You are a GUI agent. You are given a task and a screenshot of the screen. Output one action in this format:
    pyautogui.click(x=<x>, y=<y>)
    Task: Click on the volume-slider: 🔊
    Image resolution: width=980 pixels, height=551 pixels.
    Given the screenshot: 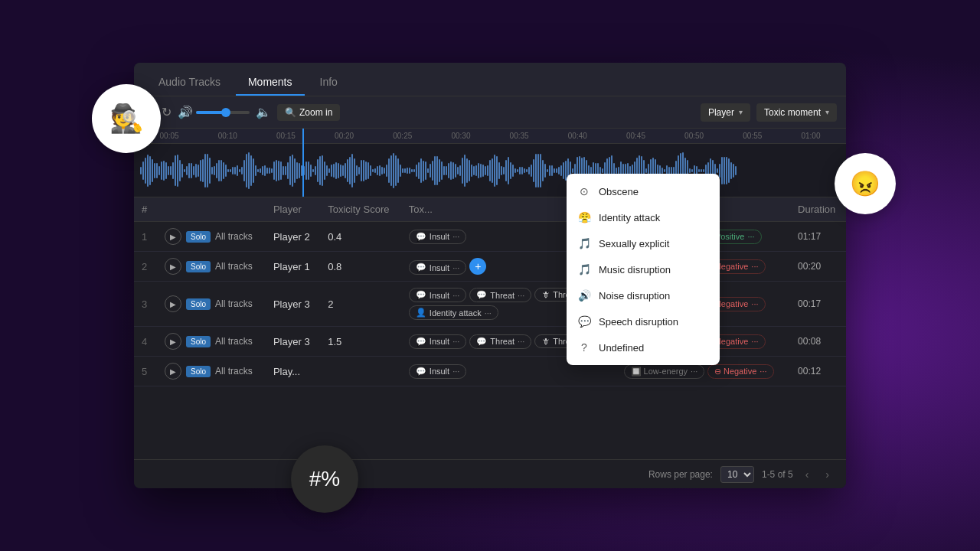 What is the action you would take?
    pyautogui.click(x=214, y=112)
    